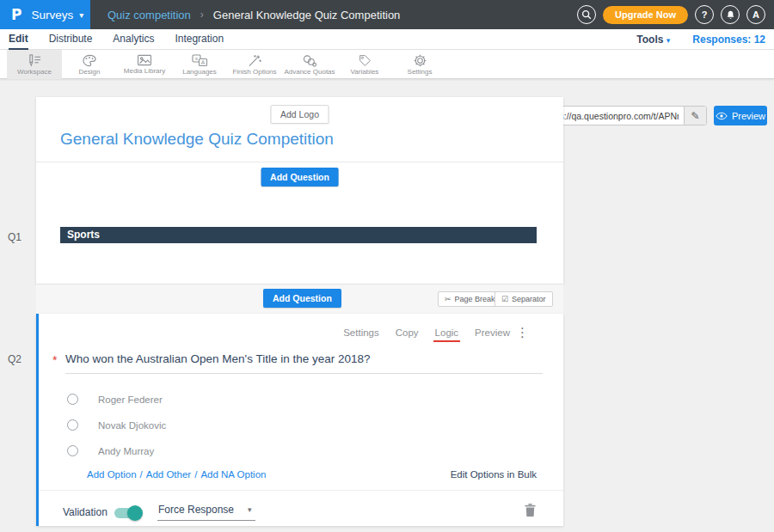  What do you see at coordinates (494, 474) in the screenshot?
I see `edit-options-in-bulk-link: Edit Options in Bulk` at bounding box center [494, 474].